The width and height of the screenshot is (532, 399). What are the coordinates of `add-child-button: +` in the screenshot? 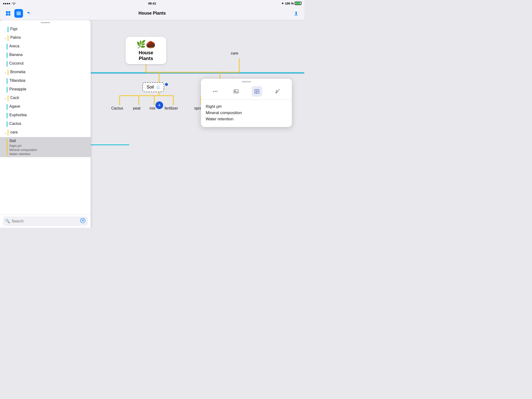 It's located at (159, 105).